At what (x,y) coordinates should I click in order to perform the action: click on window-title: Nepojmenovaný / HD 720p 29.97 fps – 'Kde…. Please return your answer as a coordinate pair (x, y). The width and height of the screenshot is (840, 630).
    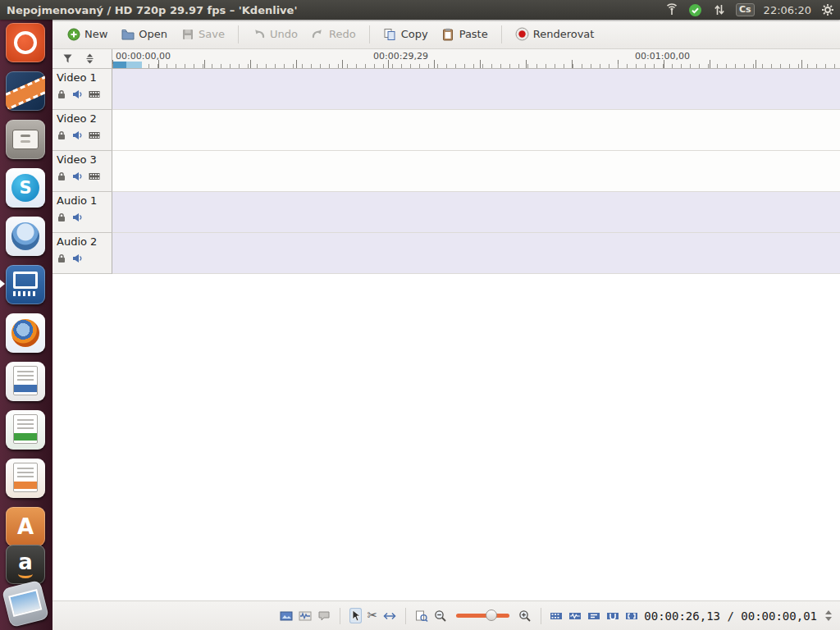
    Looking at the image, I should click on (152, 10).